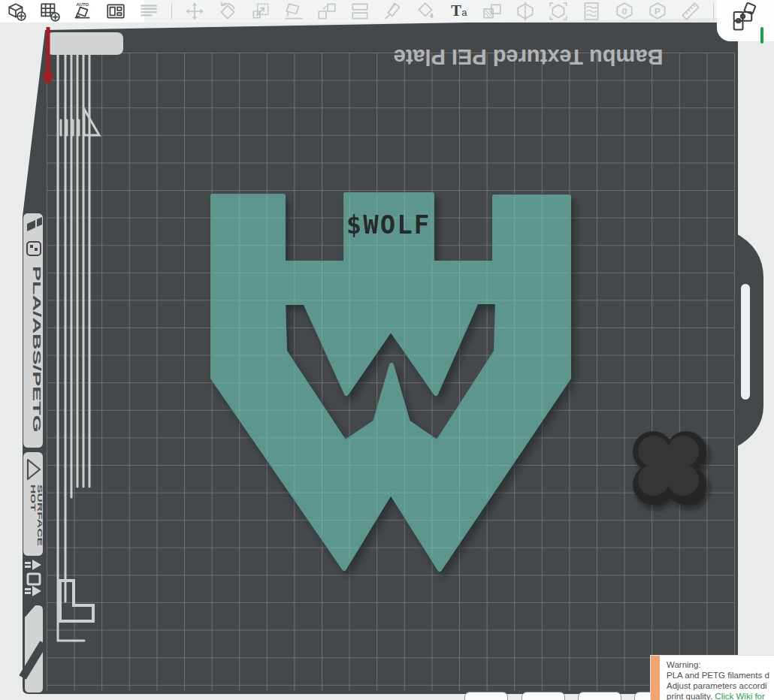 Image resolution: width=774 pixels, height=700 pixels. Describe the element at coordinates (745, 19) in the screenshot. I see `puzzle-icon` at that location.